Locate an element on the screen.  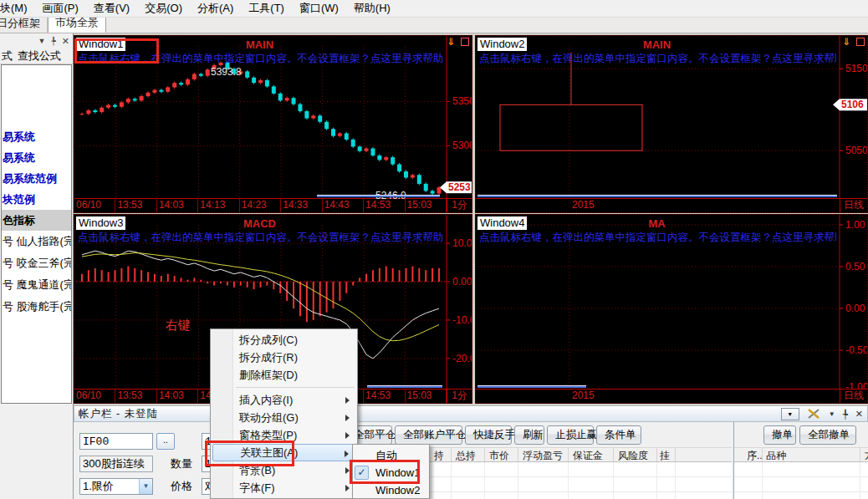
close-all-accounts-button: 全部账户平仓 is located at coordinates (428, 435).